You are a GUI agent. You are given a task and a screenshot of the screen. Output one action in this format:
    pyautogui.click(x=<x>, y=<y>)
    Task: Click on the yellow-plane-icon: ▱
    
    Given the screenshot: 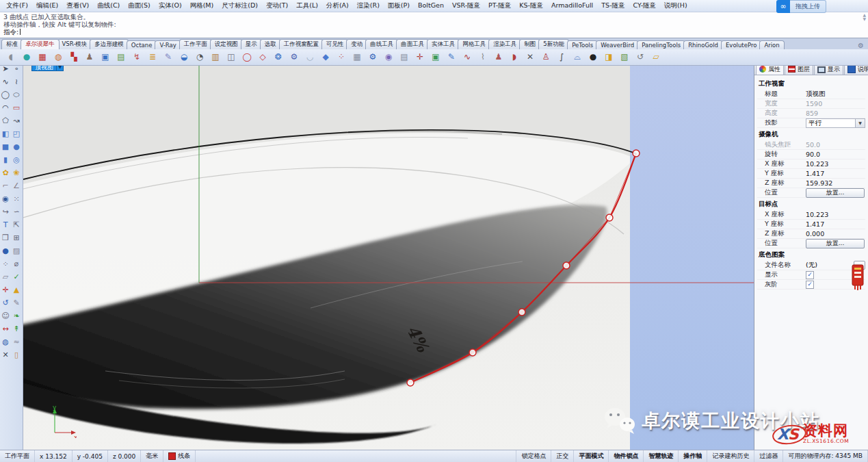 What is the action you would take?
    pyautogui.click(x=656, y=57)
    